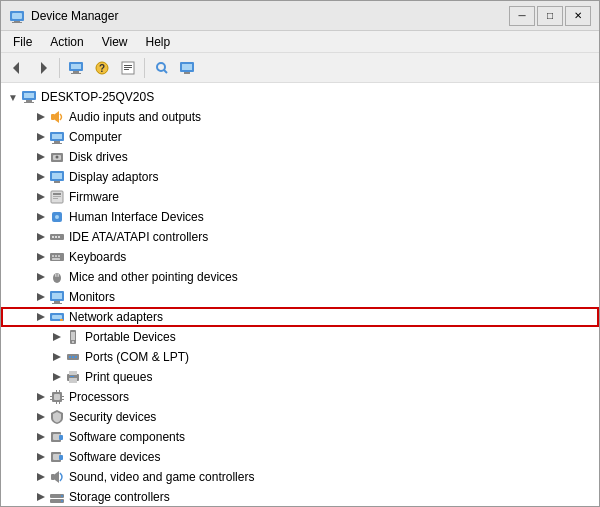 The width and height of the screenshot is (600, 507). I want to click on tree-item-ide: IDE ATA/ATAPI controllers, so click(300, 237).